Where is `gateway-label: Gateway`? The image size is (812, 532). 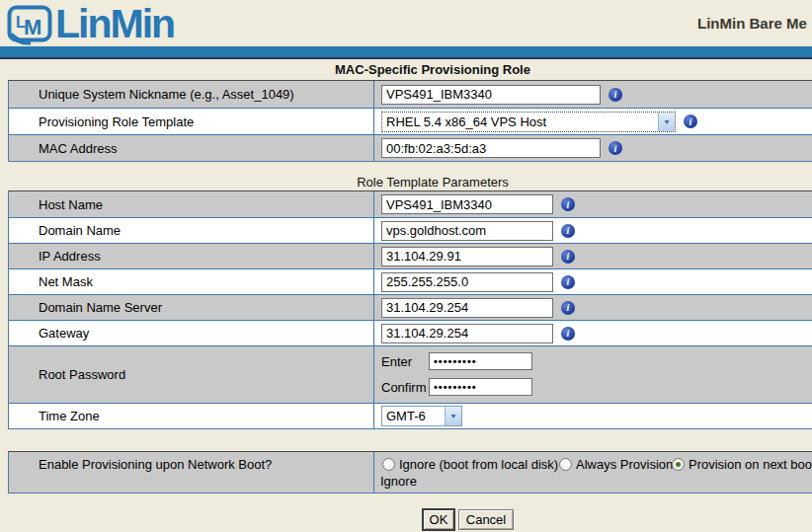 gateway-label: Gateway is located at coordinates (63, 334).